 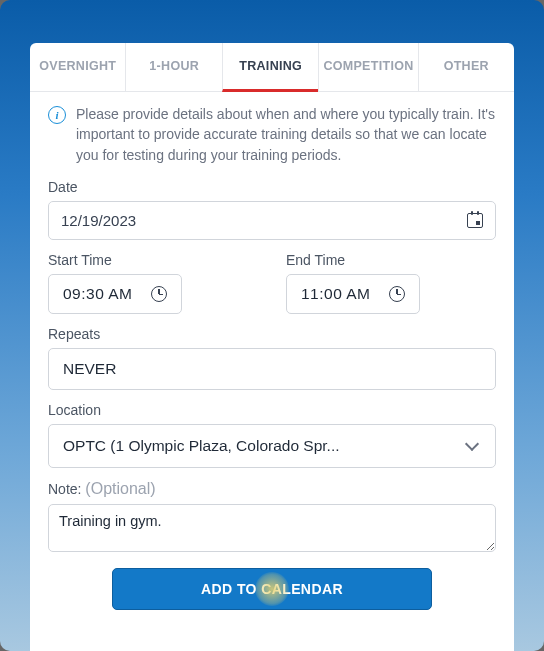 I want to click on field-date: Date 12/19/2023, so click(x=272, y=210).